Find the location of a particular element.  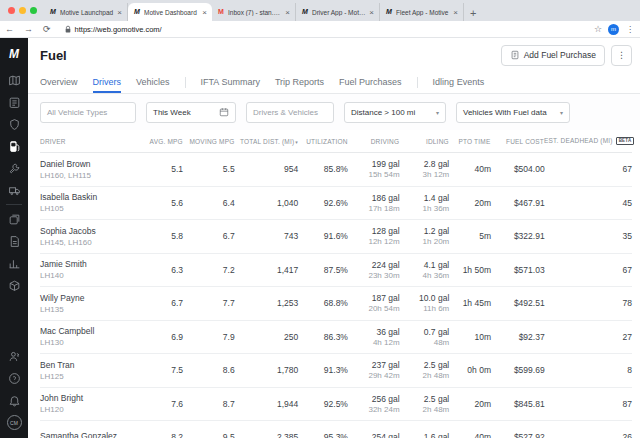

tab-overview: Overview is located at coordinates (59, 82).